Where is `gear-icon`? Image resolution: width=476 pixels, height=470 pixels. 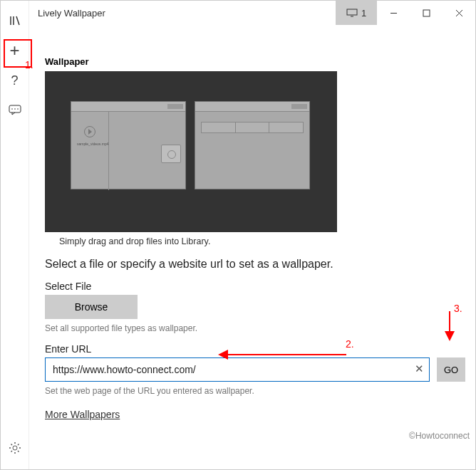
gear-icon is located at coordinates (15, 448).